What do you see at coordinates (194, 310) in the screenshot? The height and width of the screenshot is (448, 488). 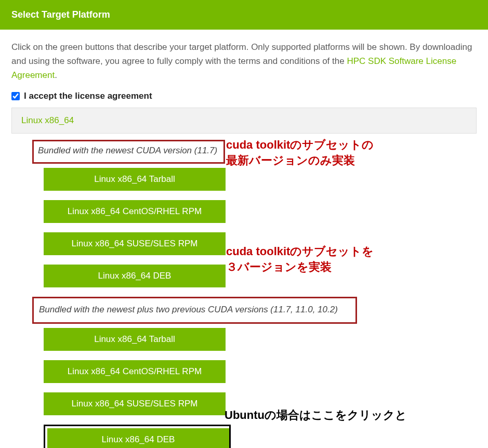 I see `bundle-multi-header: Bundled with the newest plus two previou…` at bounding box center [194, 310].